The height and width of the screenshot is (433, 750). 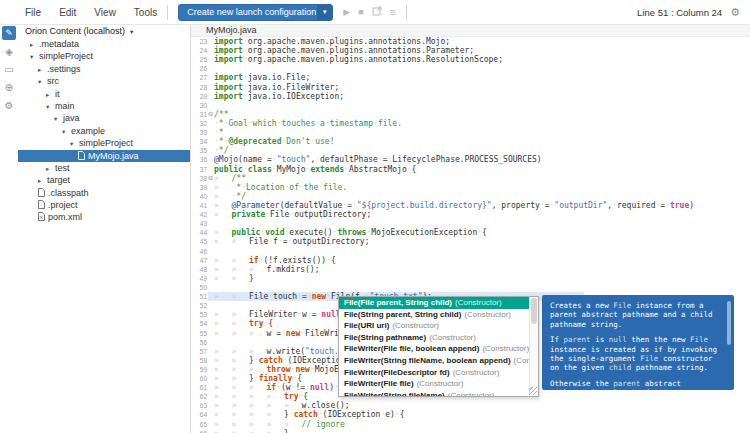 What do you see at coordinates (470, 132) in the screenshot?
I see `code-line-33: 33·*` at bounding box center [470, 132].